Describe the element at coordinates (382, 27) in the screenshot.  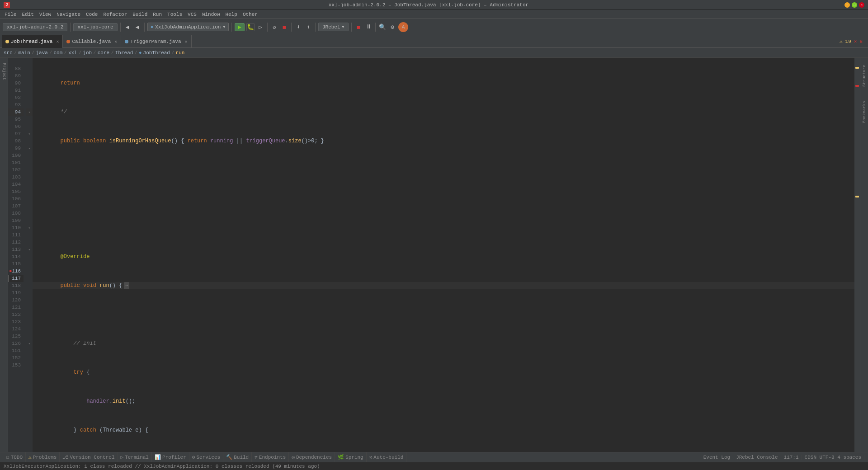
I see `search-button: 🔍` at that location.